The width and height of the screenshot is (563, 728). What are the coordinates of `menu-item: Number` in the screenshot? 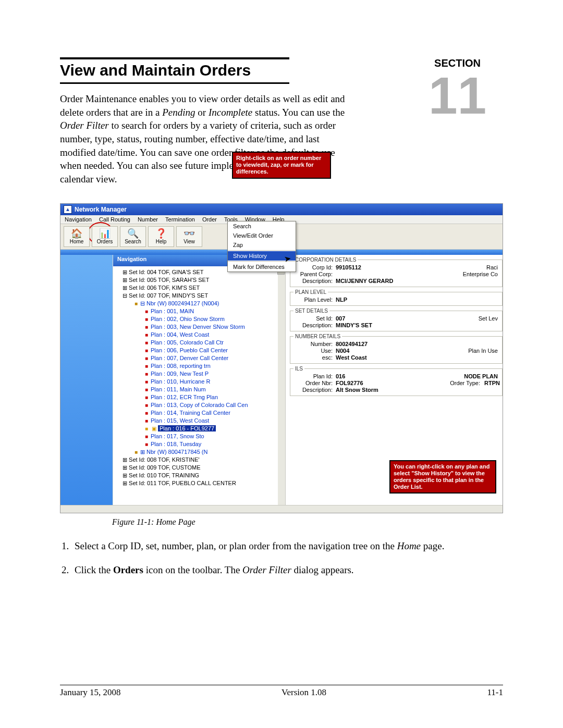 It's located at (148, 219).